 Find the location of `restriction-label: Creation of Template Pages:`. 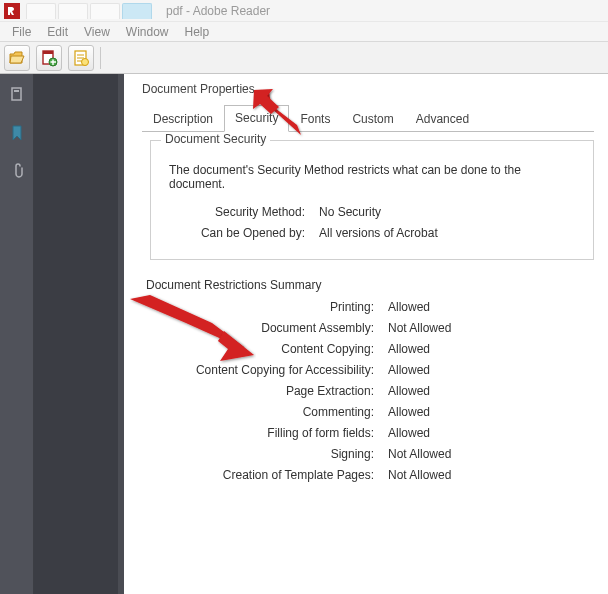

restriction-label: Creation of Template Pages: is located at coordinates (258, 475).